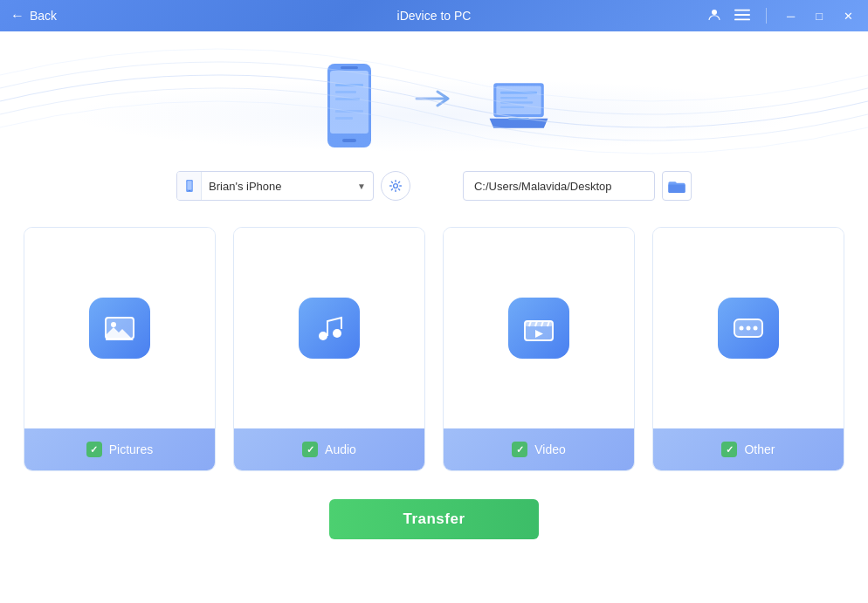 Image resolution: width=868 pixels, height=603 pixels. Describe the element at coordinates (120, 328) in the screenshot. I see `card-pictures-body` at that location.